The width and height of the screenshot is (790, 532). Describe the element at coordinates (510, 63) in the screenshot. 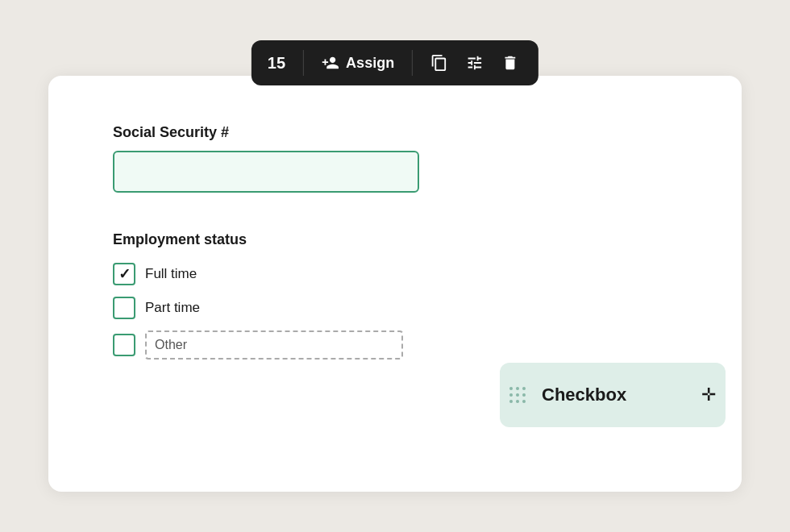

I see `delete-button` at that location.